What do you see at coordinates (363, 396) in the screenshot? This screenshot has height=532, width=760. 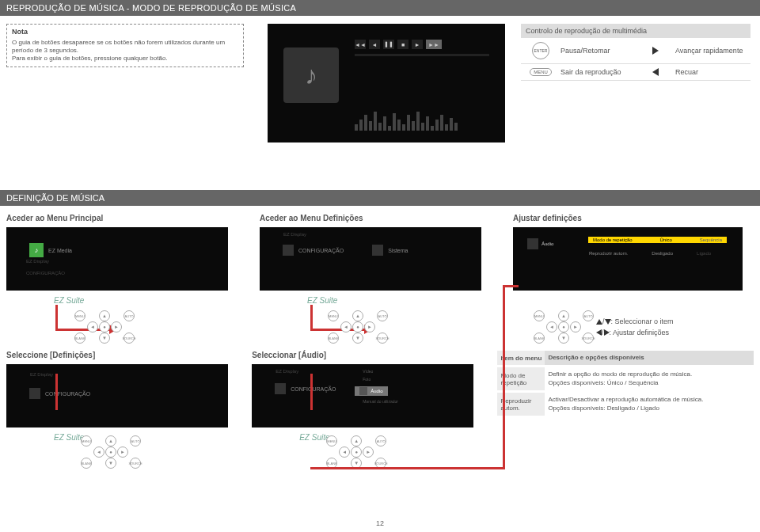 I see `select-audio-screenshot: EZ Display CONFIGURAÇÃO Vídeo Foto Áudio…` at bounding box center [363, 396].